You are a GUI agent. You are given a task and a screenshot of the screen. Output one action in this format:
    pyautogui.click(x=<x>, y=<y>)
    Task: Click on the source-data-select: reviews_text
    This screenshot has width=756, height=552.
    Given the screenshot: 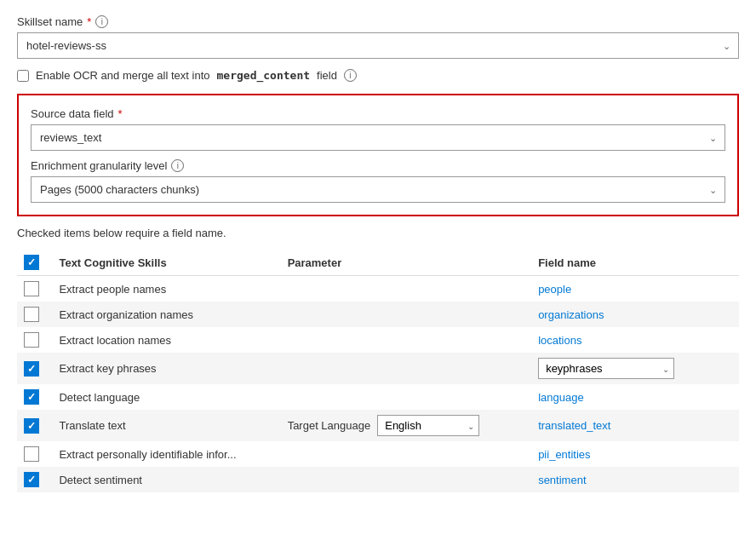 What is the action you would take?
    pyautogui.click(x=378, y=138)
    